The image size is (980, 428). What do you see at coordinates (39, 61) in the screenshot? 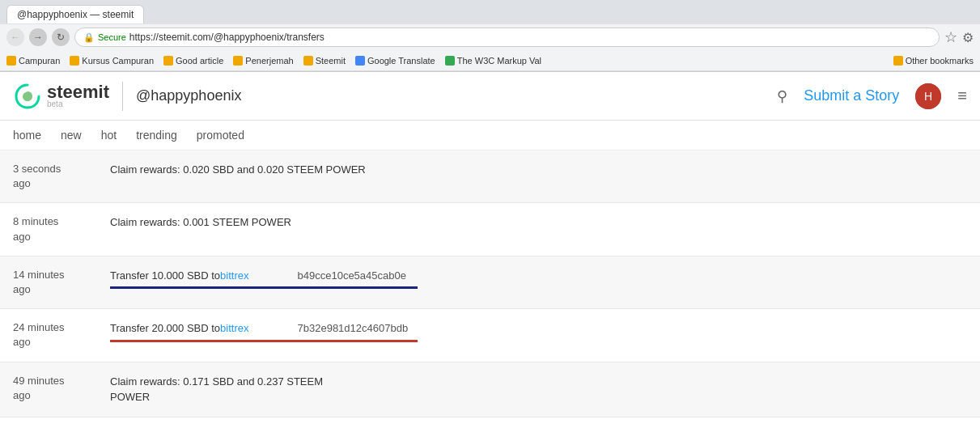
I see `bookmark-label: Campuran` at bounding box center [39, 61].